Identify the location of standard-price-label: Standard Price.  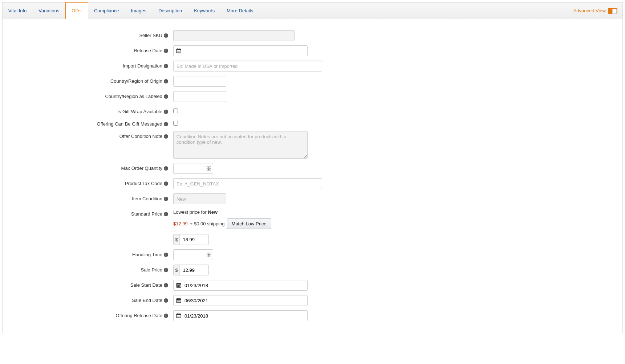
(147, 214).